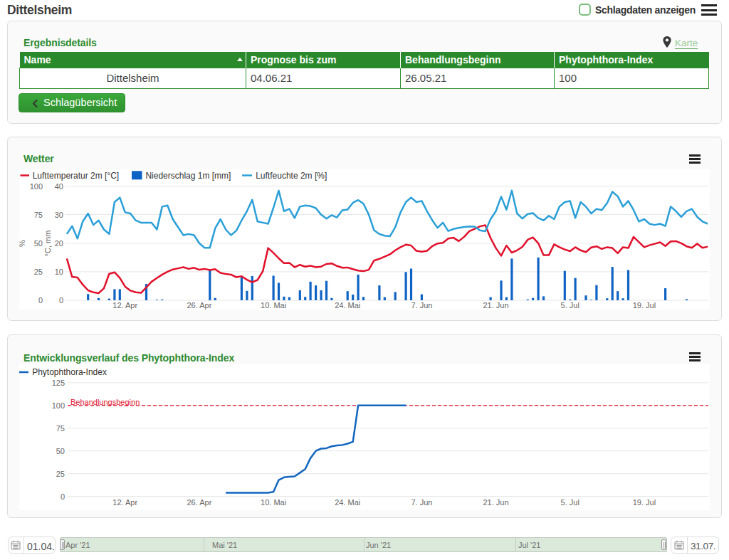 Image resolution: width=729 pixels, height=560 pixels. Describe the element at coordinates (59, 215) in the screenshot. I see `svg-text: 30` at that location.